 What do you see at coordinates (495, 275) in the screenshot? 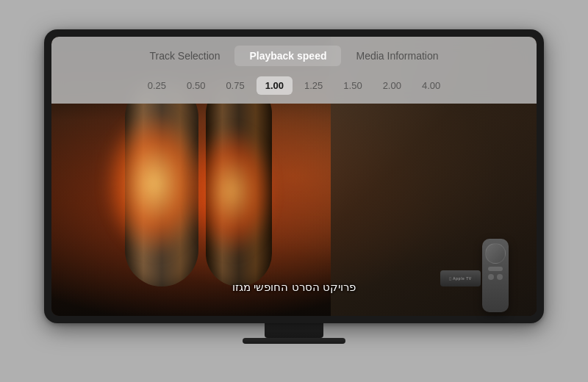
I see `apple-tv-remote` at bounding box center [495, 275].